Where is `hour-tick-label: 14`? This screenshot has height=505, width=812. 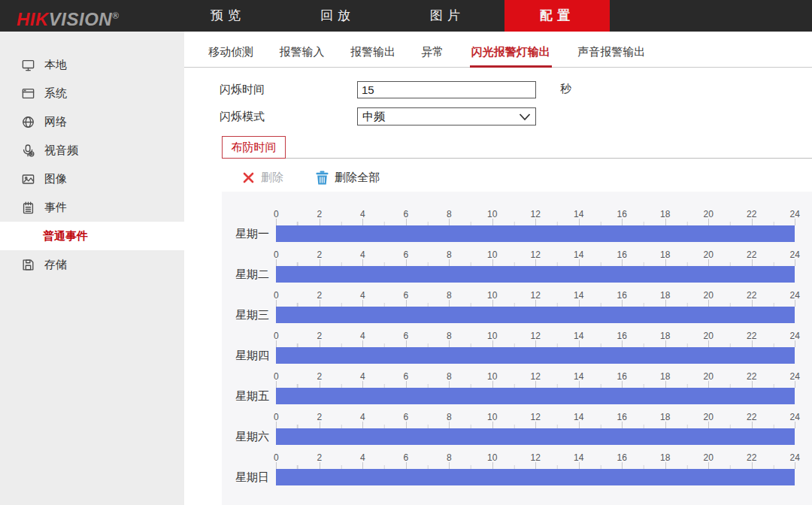
hour-tick-label: 14 is located at coordinates (579, 417).